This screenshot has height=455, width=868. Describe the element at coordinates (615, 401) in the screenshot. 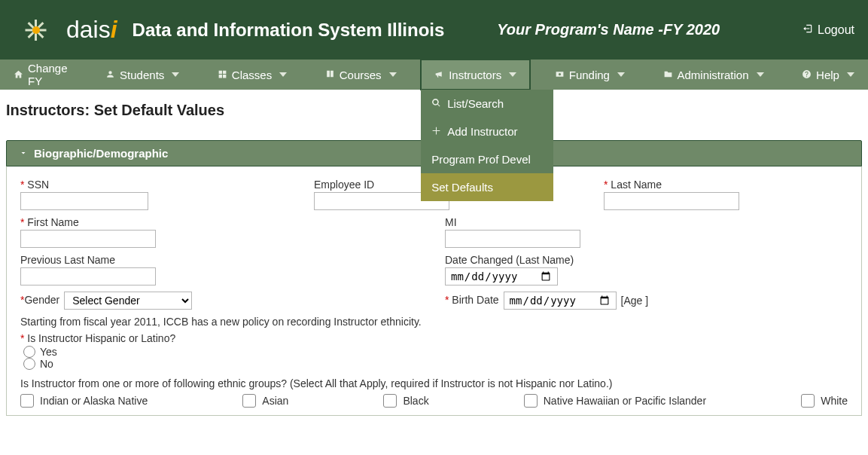

I see `ethnic-hawaiian: Native Hawaiian or Pacific Islander` at that location.